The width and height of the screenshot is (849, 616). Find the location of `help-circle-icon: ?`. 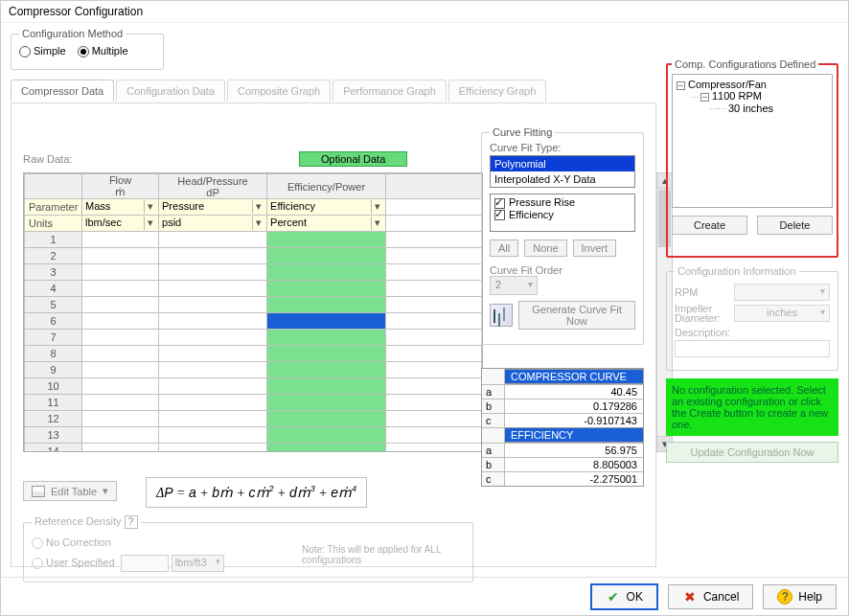

help-circle-icon: ? is located at coordinates (785, 597).